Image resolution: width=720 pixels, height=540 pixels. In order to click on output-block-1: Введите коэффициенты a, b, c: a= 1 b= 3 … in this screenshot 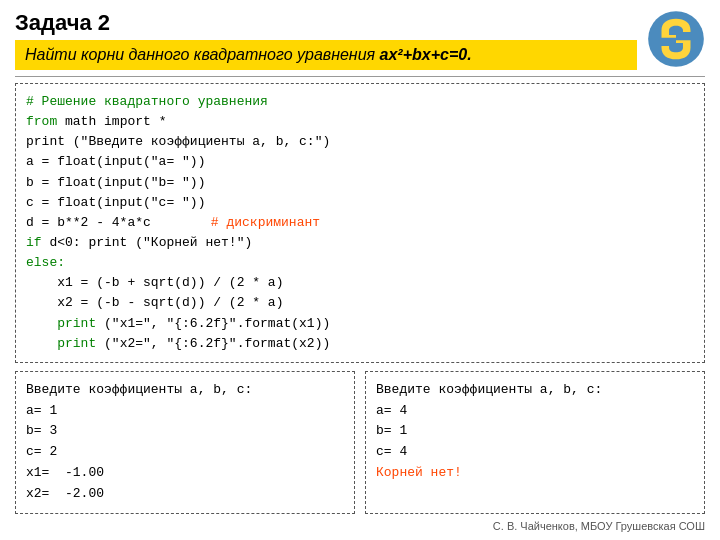, I will do `click(185, 442)`.